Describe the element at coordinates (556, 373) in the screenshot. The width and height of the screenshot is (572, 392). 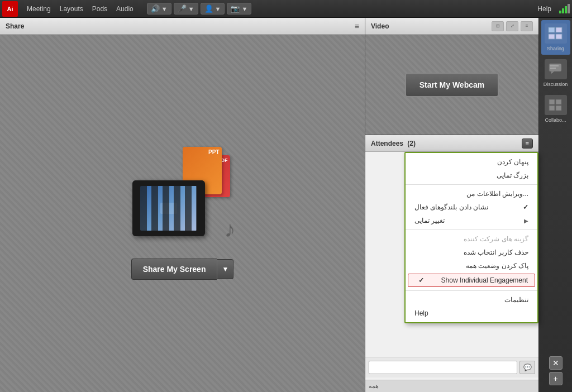
I see `sidebar-bottom: ✕ +` at that location.